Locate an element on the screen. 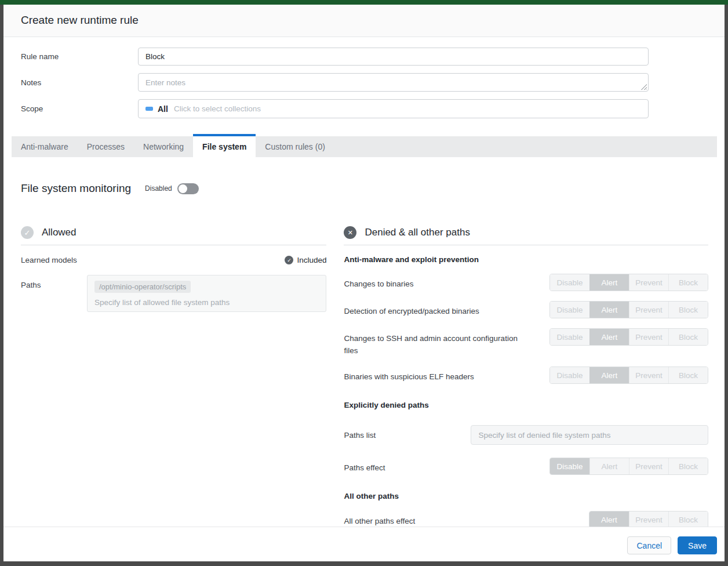 Image resolution: width=728 pixels, height=566 pixels. scope-label: Scope is located at coordinates (79, 109).